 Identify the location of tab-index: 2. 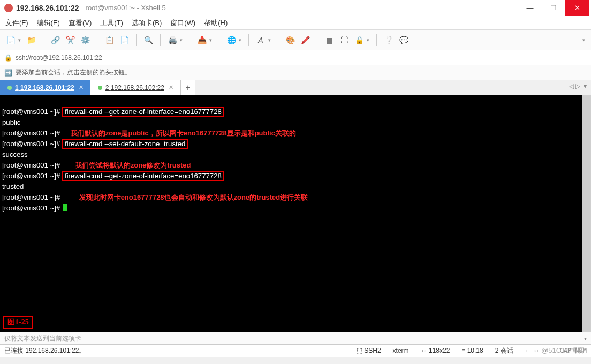
(107, 88).